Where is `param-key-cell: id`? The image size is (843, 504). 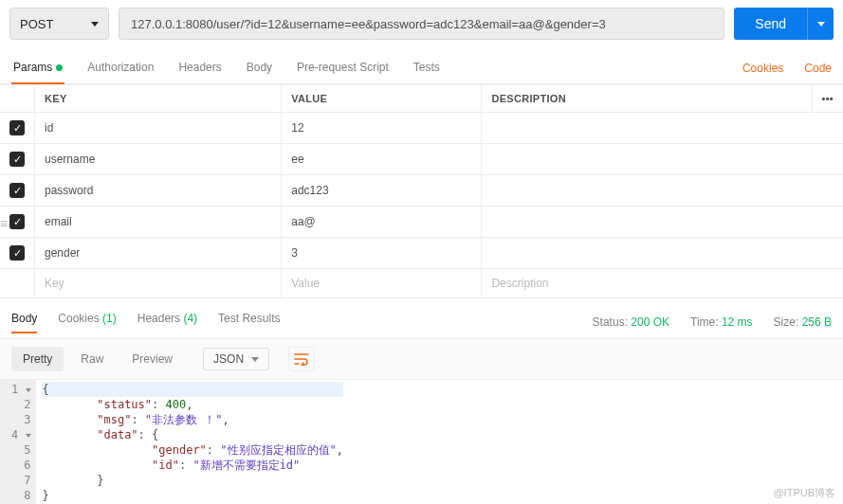
param-key-cell: id is located at coordinates (158, 129).